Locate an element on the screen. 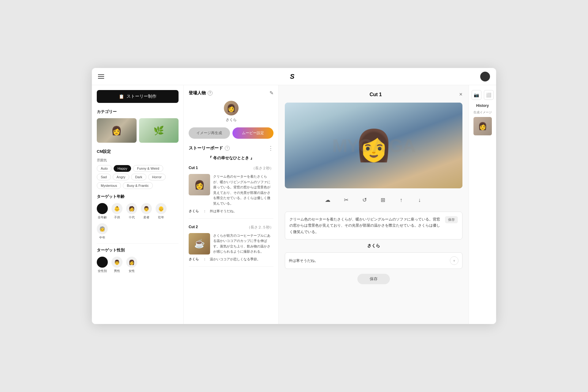  tag-auto: Auto is located at coordinates (104, 168).